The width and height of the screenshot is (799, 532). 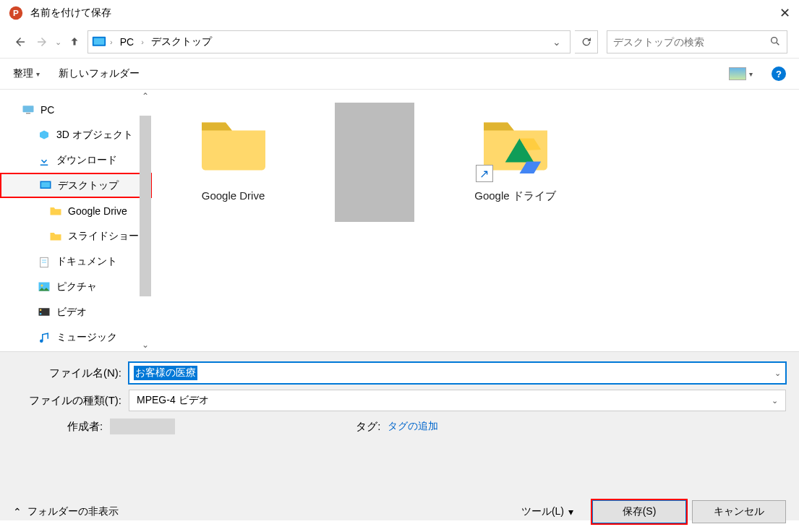 I want to click on tree-label: PC, so click(x=48, y=110).